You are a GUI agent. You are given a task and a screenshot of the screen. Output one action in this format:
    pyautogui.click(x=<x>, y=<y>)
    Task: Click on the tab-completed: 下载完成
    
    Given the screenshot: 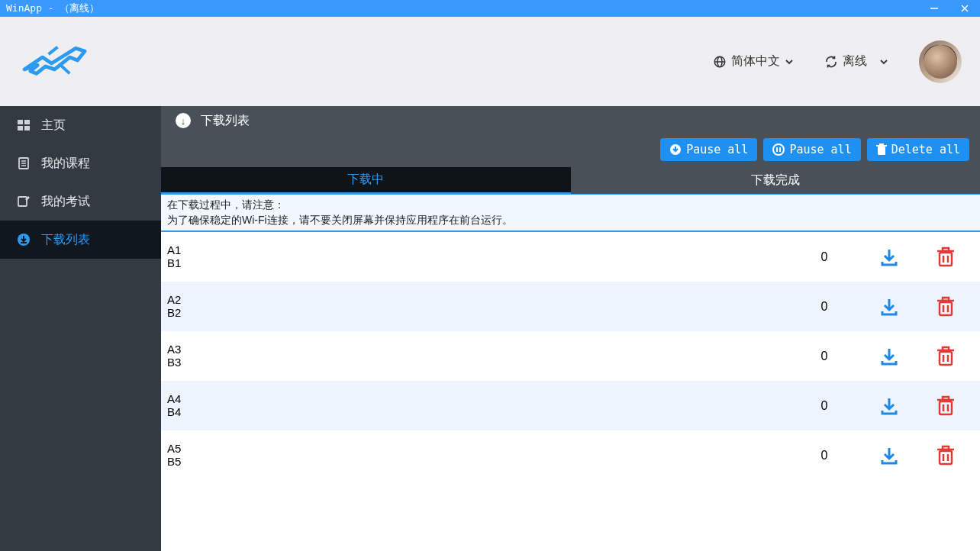 What is the action you would take?
    pyautogui.click(x=775, y=180)
    